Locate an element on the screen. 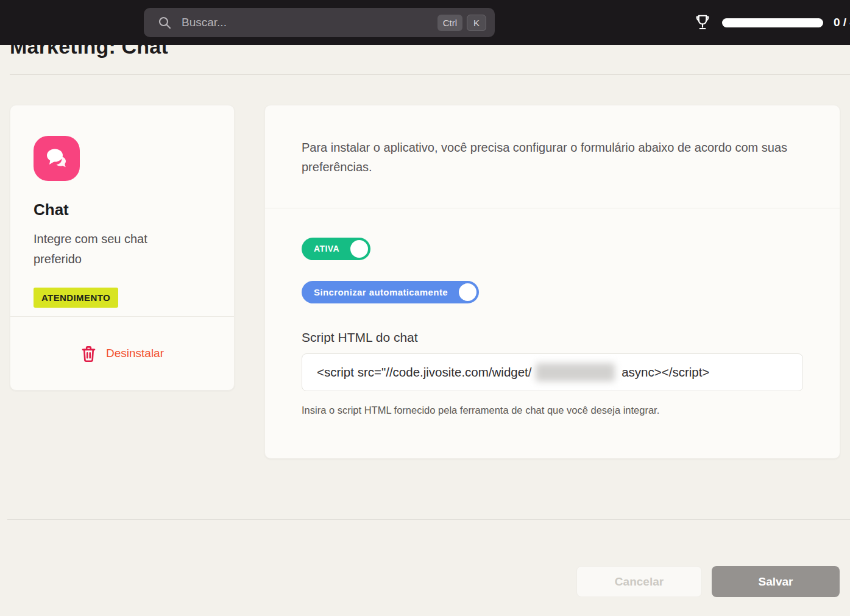 This screenshot has height=616, width=850. trophy-icon is located at coordinates (703, 23).